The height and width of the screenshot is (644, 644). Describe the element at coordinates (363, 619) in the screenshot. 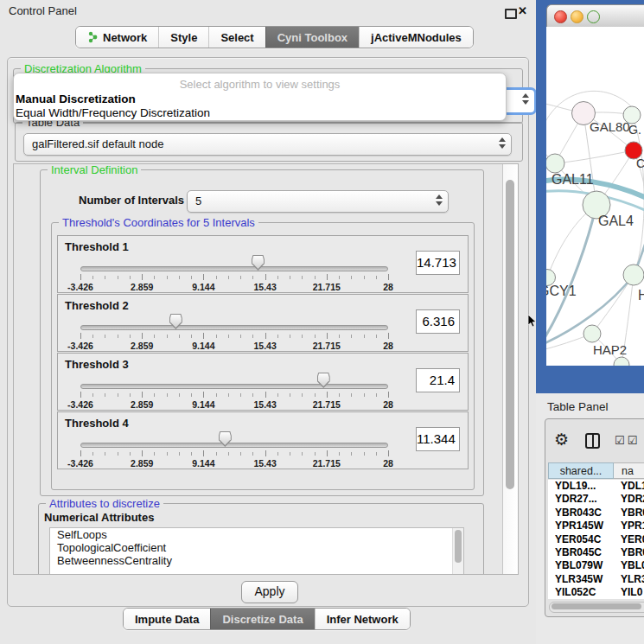

I see `tab-label: Infer Network` at that location.